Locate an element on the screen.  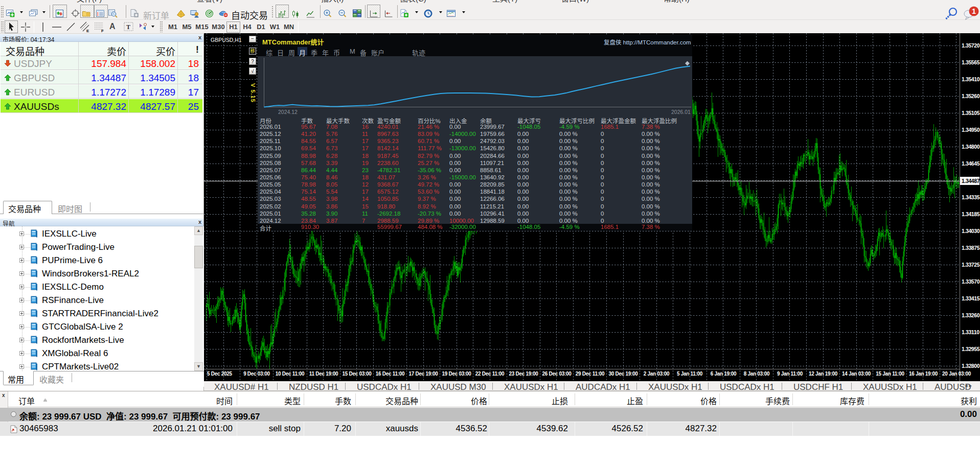
svg-text: F is located at coordinates (102, 31).